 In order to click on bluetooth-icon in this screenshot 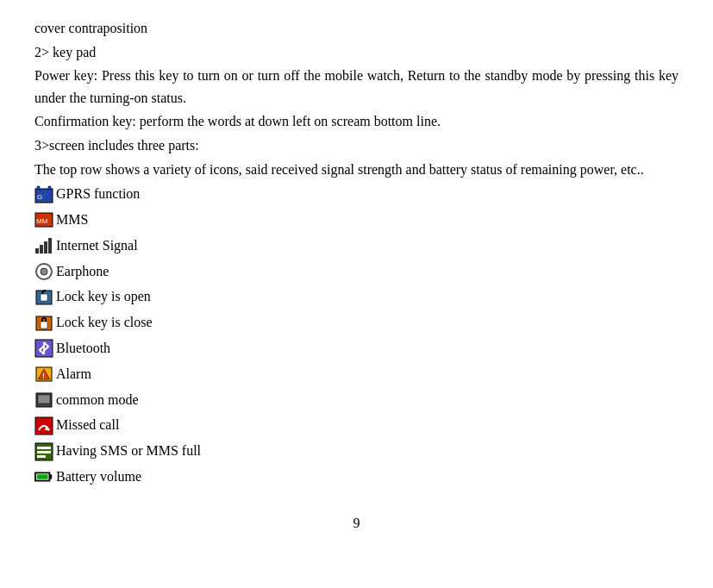, I will do `click(44, 348)`.